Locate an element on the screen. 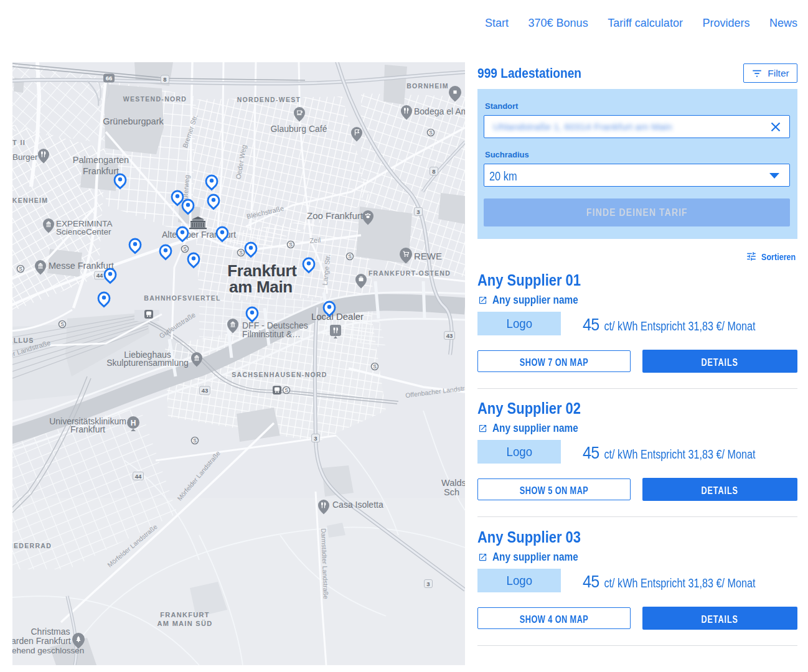  svg-text: BOCKENHEIM is located at coordinates (30, 200).